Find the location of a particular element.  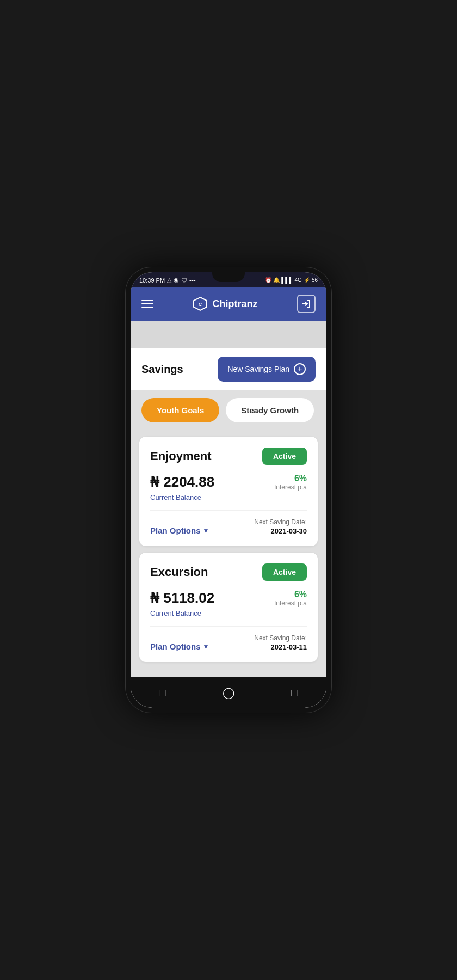

bell-icon: 🔔 is located at coordinates (276, 280).